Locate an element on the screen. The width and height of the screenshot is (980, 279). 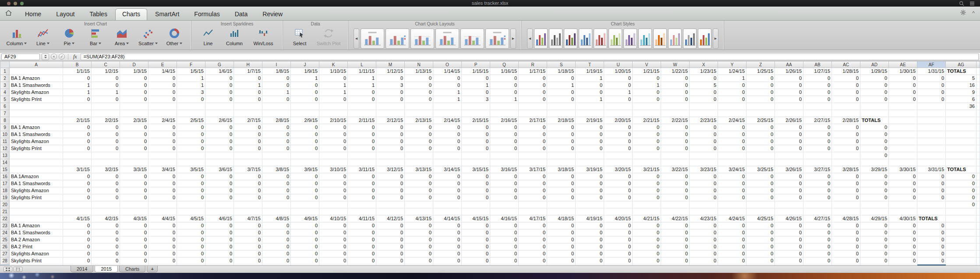
row-header-22: 22 is located at coordinates (5, 219).